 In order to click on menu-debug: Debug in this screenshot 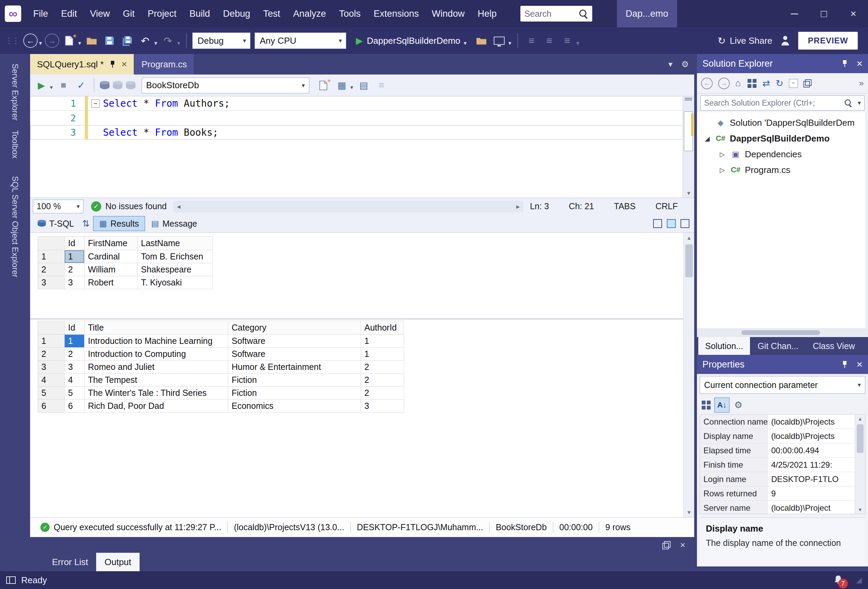, I will do `click(237, 13)`.